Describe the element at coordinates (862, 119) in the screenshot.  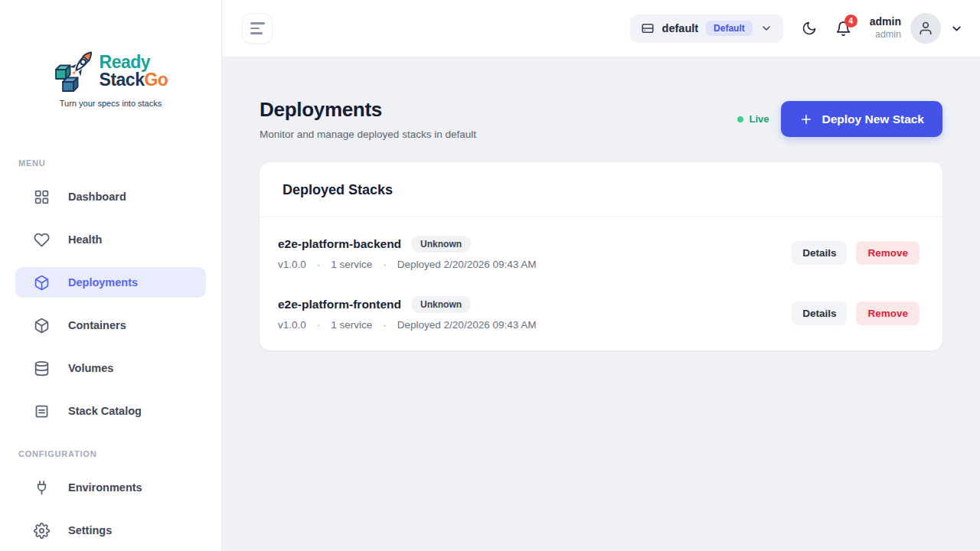
I see `deploy-new-stack-button: Deploy New Stack` at that location.